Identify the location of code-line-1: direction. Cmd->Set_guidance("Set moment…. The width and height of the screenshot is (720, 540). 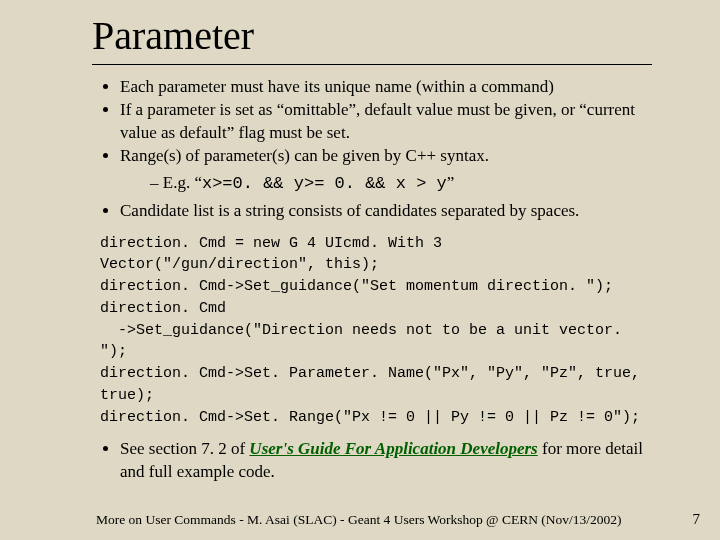
(356, 286).